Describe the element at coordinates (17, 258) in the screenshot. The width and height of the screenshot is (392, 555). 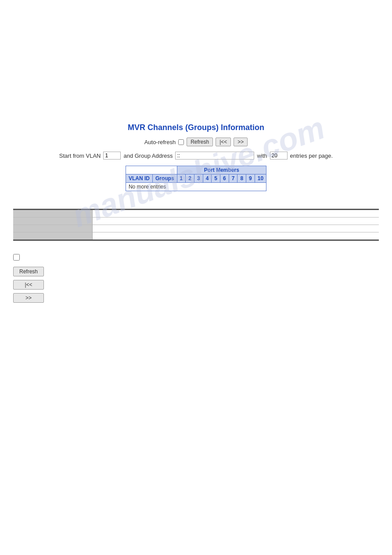
I see `bottom-auto-refresh-checkbox` at that location.